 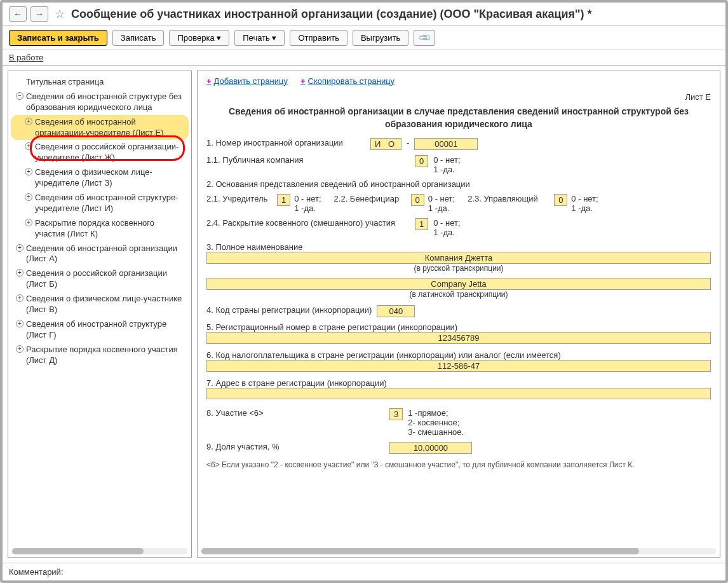 What do you see at coordinates (58, 38) in the screenshot?
I see `save-and-close-button: Записать и закрыть` at bounding box center [58, 38].